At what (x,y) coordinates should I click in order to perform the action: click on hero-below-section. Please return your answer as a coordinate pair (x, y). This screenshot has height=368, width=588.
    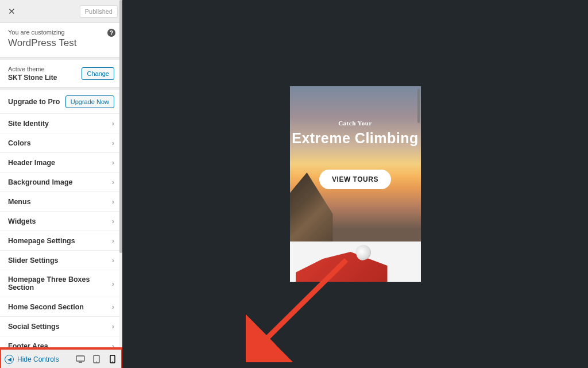
    Looking at the image, I should click on (355, 262).